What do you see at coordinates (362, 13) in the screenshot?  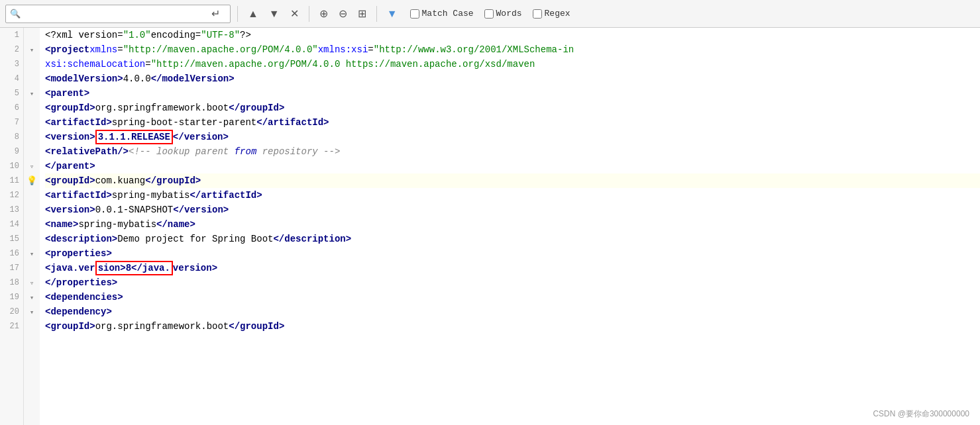 I see `select-all-occurrences-button: ⊞` at bounding box center [362, 13].